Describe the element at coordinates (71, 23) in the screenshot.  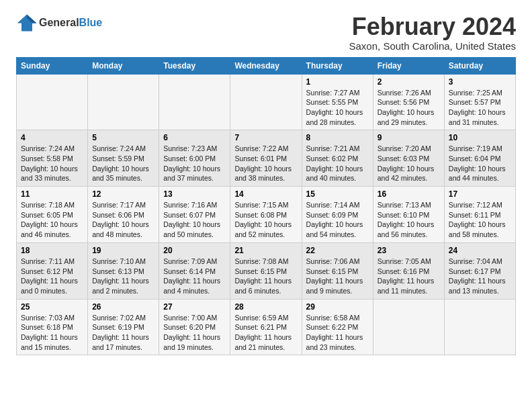
I see `logo-text: GeneralBlue` at that location.